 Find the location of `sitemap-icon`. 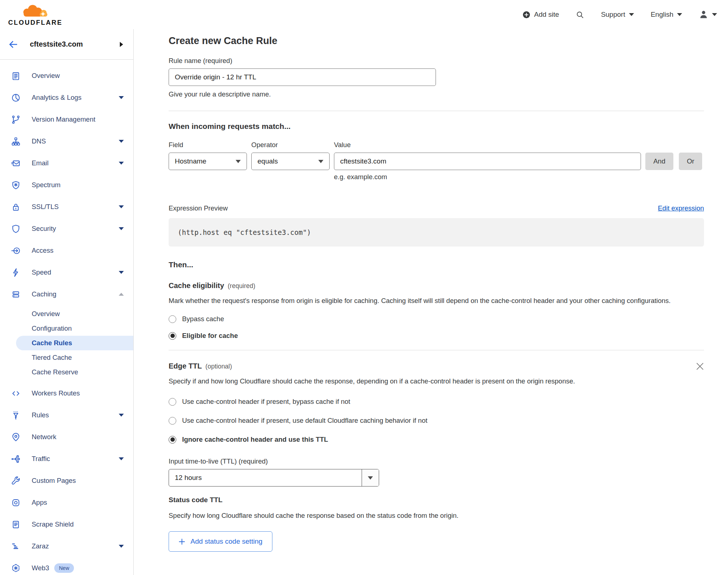

sitemap-icon is located at coordinates (16, 141).